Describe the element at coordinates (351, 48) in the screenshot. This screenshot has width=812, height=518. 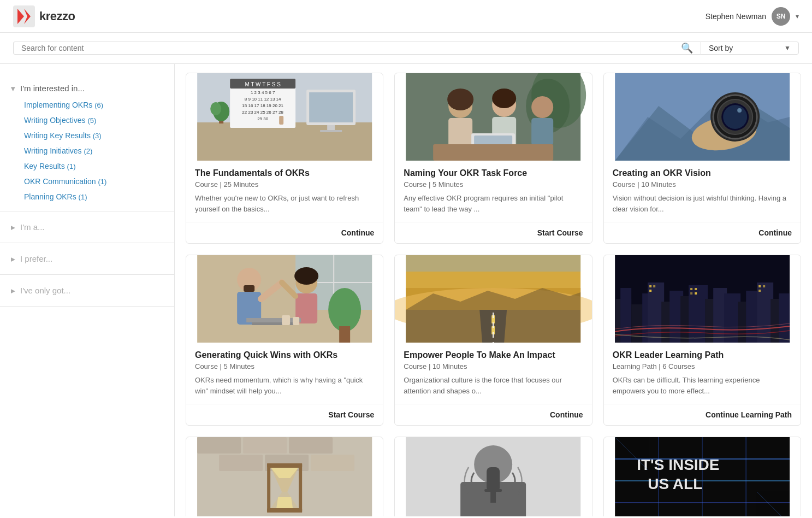
I see `search-input` at that location.